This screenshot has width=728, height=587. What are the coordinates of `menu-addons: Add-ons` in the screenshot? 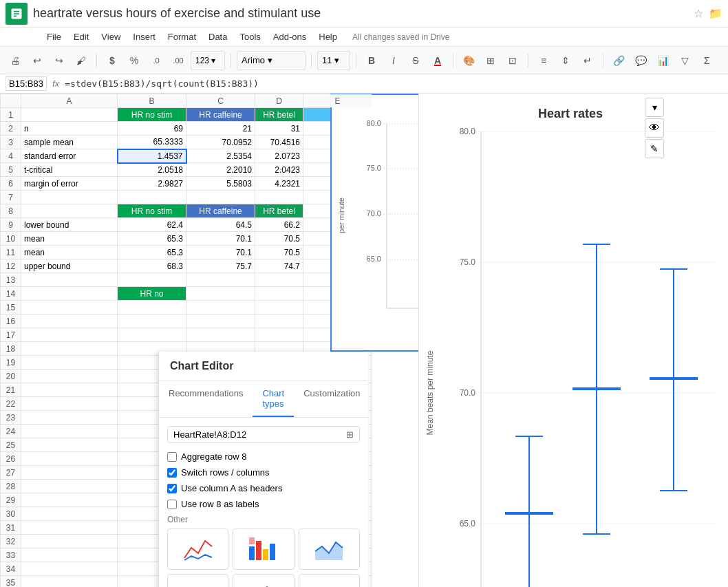 It's located at (290, 37).